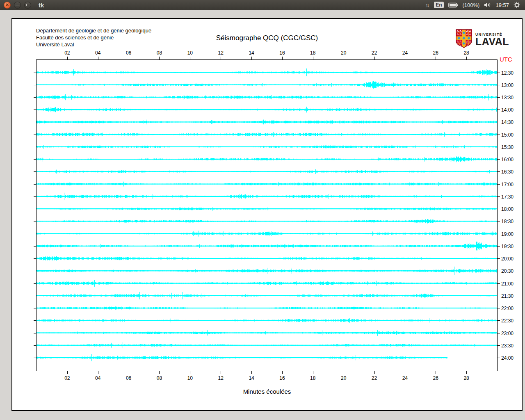  Describe the element at coordinates (507, 160) in the screenshot. I see `time-label: 16:00` at that location.